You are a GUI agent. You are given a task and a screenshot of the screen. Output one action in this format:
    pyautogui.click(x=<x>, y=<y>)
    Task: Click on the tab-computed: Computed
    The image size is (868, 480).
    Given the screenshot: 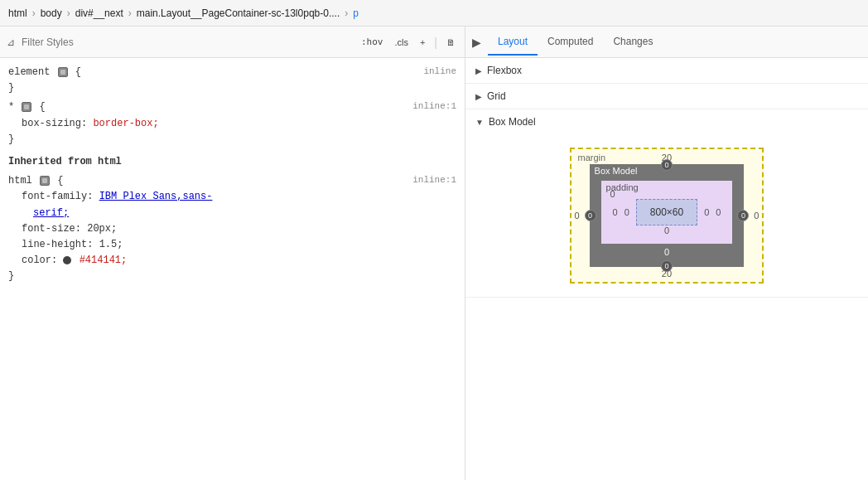 What is the action you would take?
    pyautogui.click(x=570, y=42)
    